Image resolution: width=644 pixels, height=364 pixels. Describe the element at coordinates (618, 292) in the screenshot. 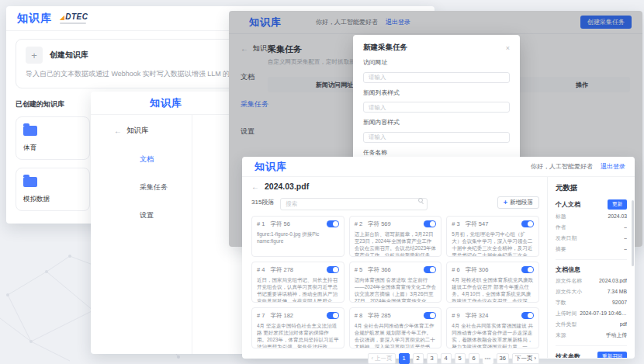

I see `metadata-value: 7.34 MB` at that location.